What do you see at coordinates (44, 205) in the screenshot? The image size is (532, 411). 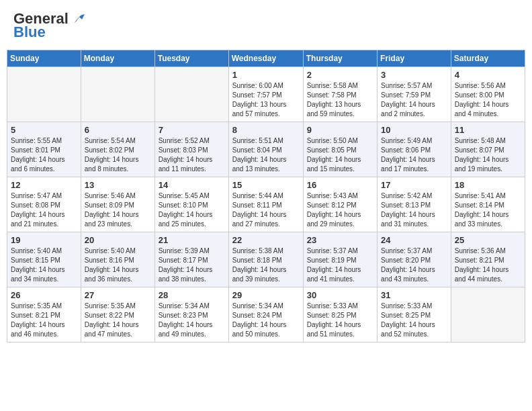 I see `calendar-cell: 12Sunrise: 5:47 AM Sunset: 8:08 PM Dayli…` at bounding box center [44, 205].